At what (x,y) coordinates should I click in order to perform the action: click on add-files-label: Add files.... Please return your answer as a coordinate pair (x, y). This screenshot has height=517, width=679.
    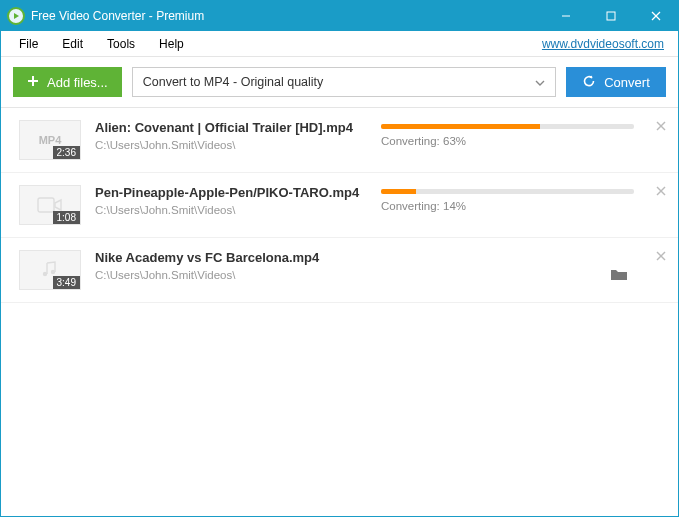
    Looking at the image, I should click on (78, 82).